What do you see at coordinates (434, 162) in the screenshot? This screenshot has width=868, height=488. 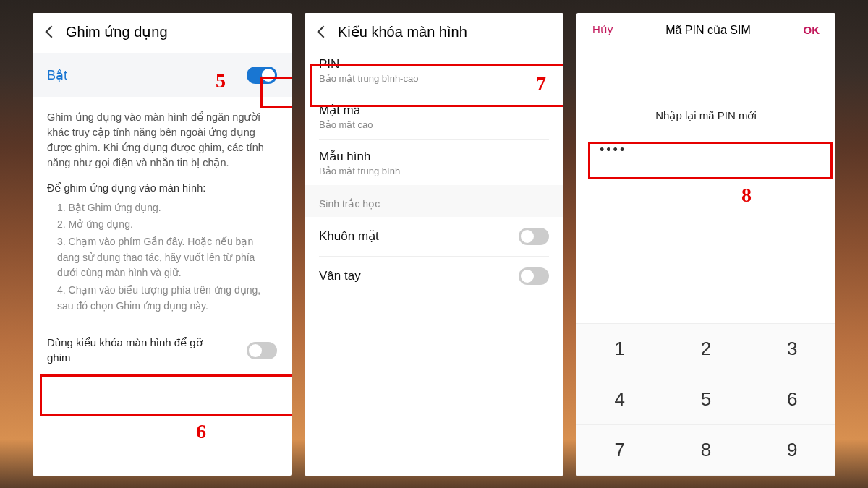 I see `option-pattern: Mẫu hình Bảo mật trung bình` at bounding box center [434, 162].